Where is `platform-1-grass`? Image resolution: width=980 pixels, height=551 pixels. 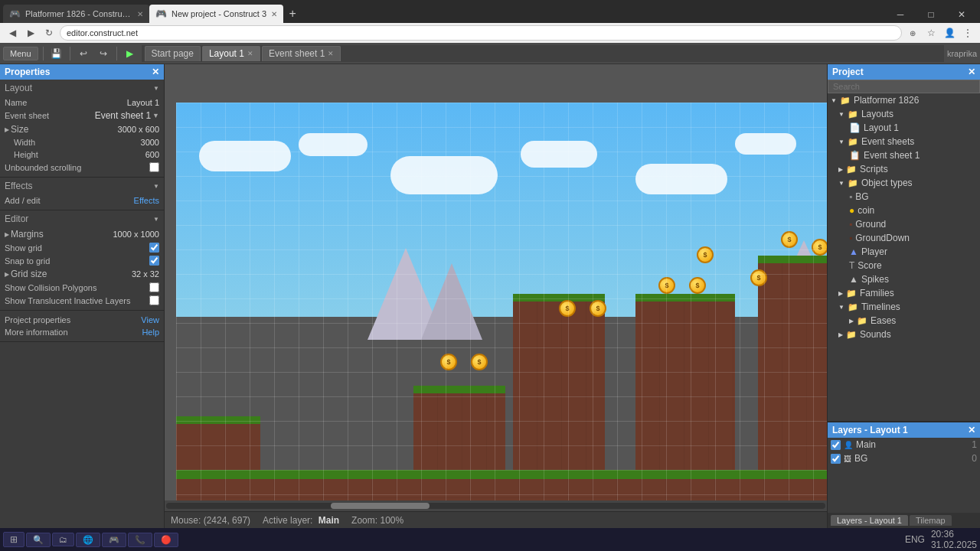
platform-1-grass is located at coordinates (218, 420).